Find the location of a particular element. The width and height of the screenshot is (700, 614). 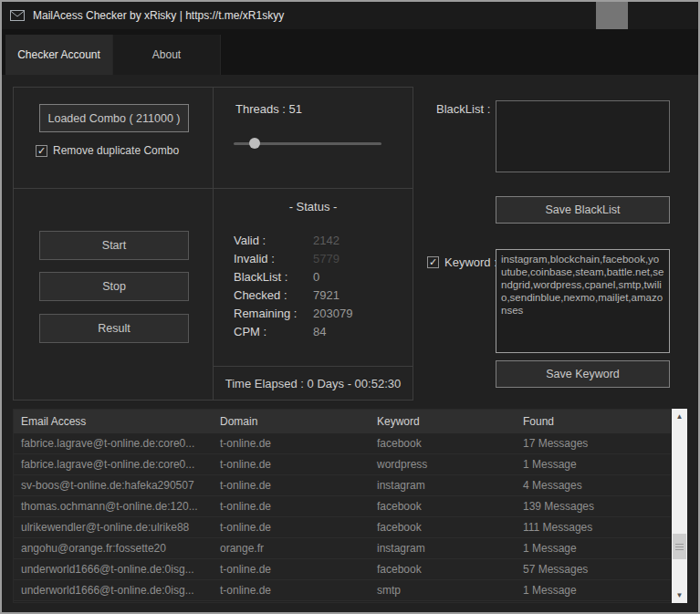

table-row: angohu@orange.fr:fossette20 orange.fr in… is located at coordinates (342, 549).